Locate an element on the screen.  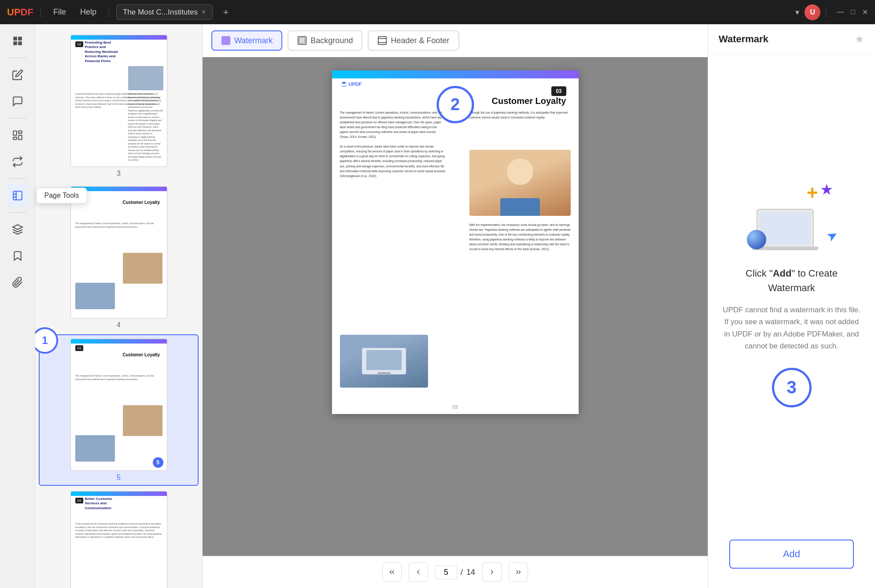
right-panel-header: Watermark ★ is located at coordinates (792, 40).